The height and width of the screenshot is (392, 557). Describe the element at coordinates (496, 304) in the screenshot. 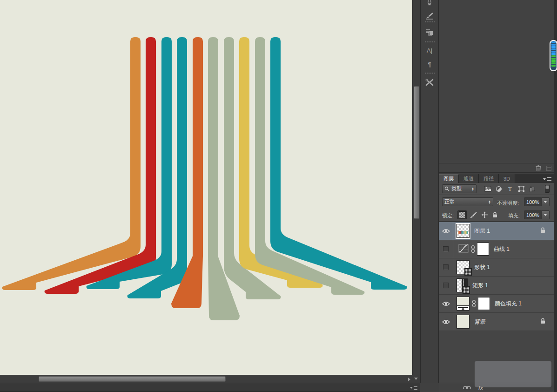

I see `layer-row: 颜色填充 1` at that location.